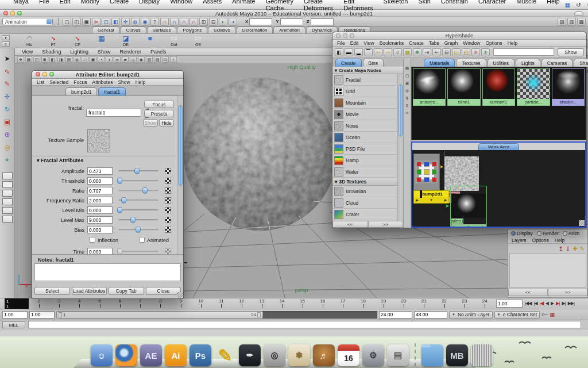 The image size is (588, 368). Describe the element at coordinates (408, 68) in the screenshot. I see `strip-icon: ▦` at that location.